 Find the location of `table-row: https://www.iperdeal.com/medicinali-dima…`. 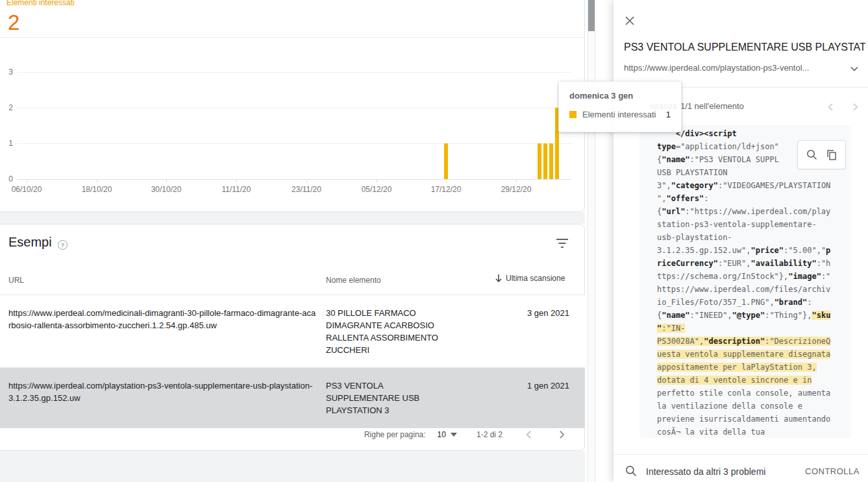

table-row: https://www.iperdeal.com/medicinali-dima… is located at coordinates (292, 331).